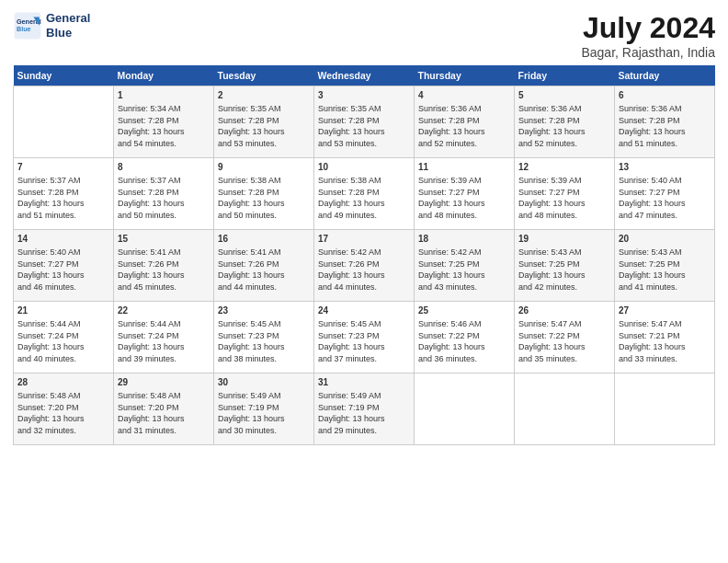 The image size is (728, 563). What do you see at coordinates (364, 75) in the screenshot?
I see `header-row: Sunday Monday Tuesday Wednesday Thursday…` at bounding box center [364, 75].